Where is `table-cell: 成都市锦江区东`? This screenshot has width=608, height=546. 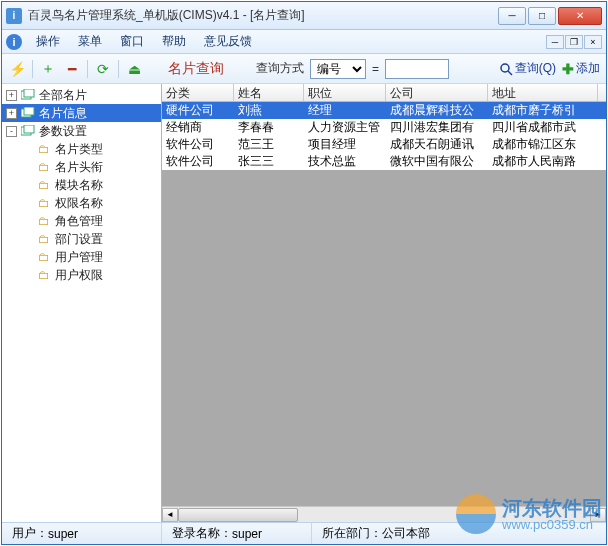
table-cell: 成都市锦江区东 is located at coordinates (543, 144).